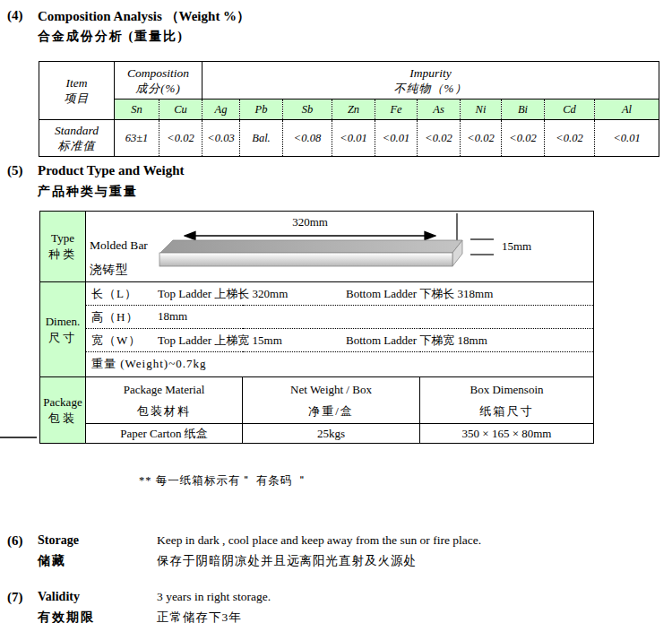 This screenshot has width=672, height=623. Describe the element at coordinates (213, 597) in the screenshot. I see `validity-text-en: 3 years in right storage.` at that location.